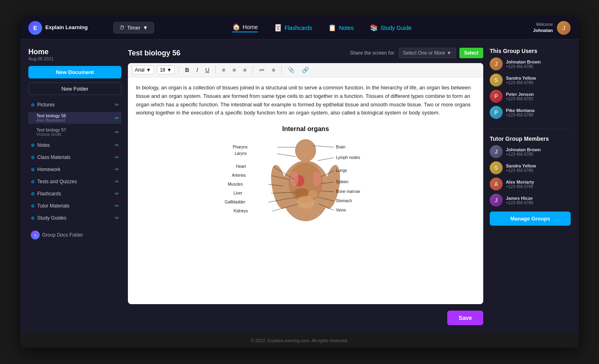  Describe the element at coordinates (75, 72) in the screenshot. I see `new-document-button: New Document` at that location.